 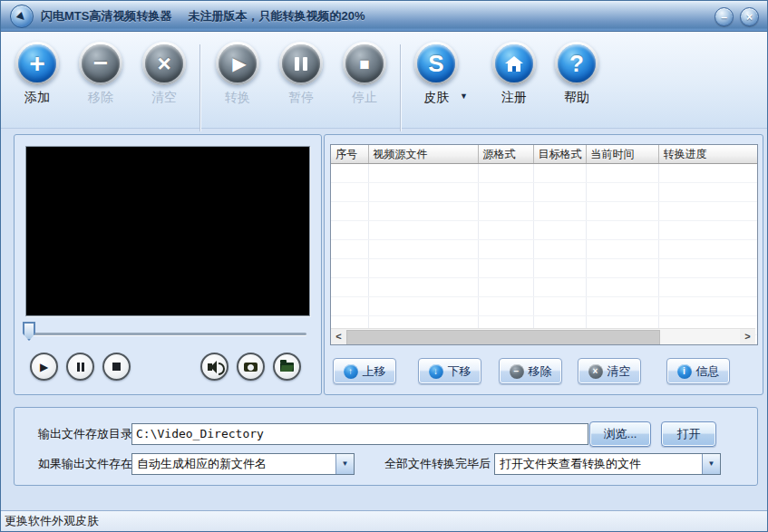 What do you see at coordinates (37, 63) in the screenshot?
I see `add-plus-icon: +` at bounding box center [37, 63].